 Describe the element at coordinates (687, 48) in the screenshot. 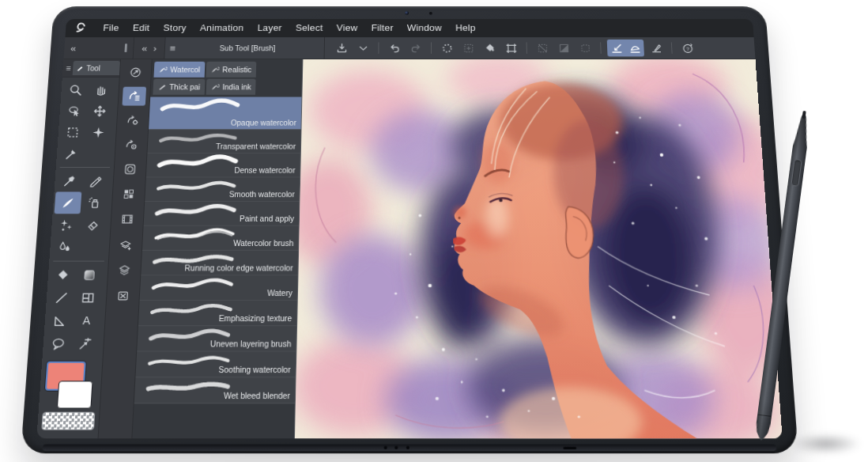

I see `help-icon: ?` at that location.